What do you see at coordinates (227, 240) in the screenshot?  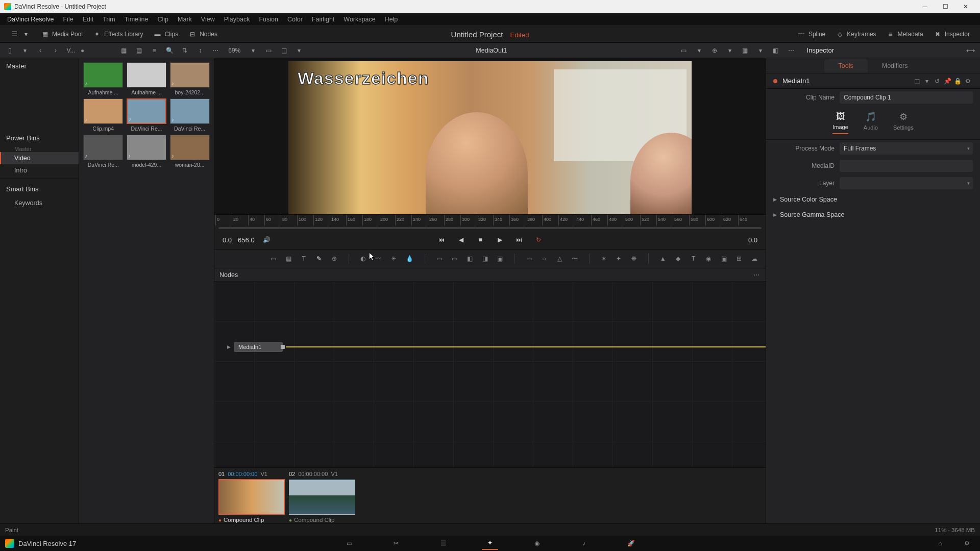 I see `timecode-current: 0.0` at bounding box center [227, 240].